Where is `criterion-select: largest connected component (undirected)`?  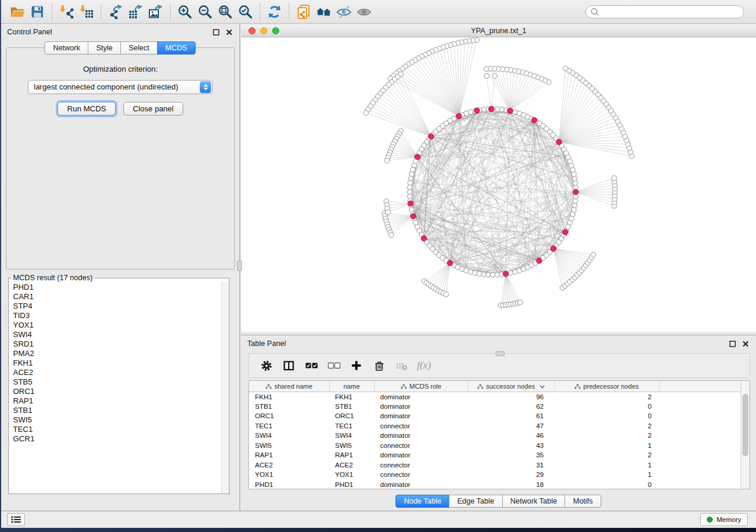
criterion-select: largest connected component (undirected) is located at coordinates (120, 87).